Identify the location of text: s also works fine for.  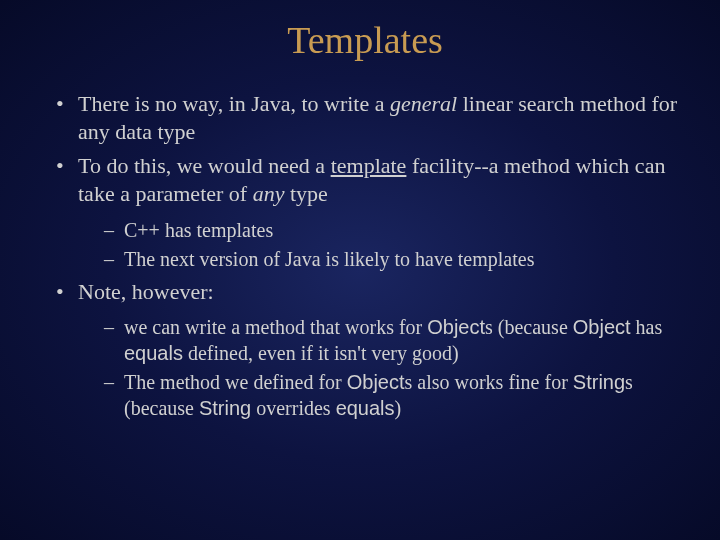
(489, 382).